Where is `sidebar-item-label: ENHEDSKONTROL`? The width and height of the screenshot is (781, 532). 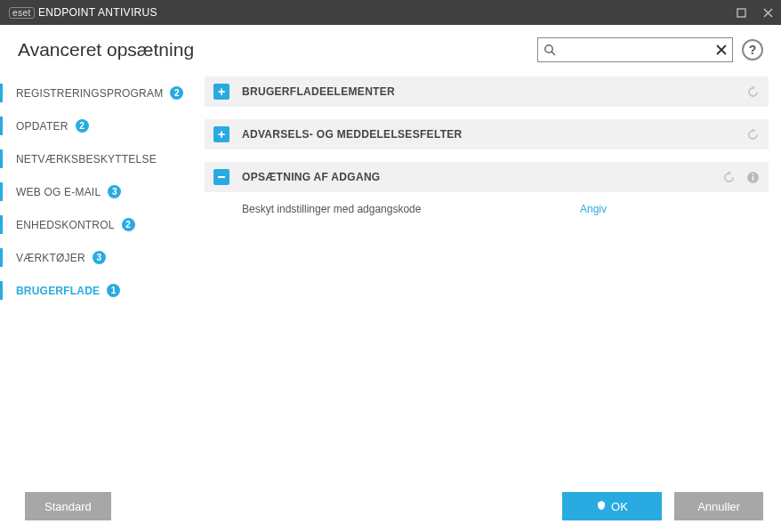
sidebar-item-label: ENHEDSKONTROL is located at coordinates (66, 225).